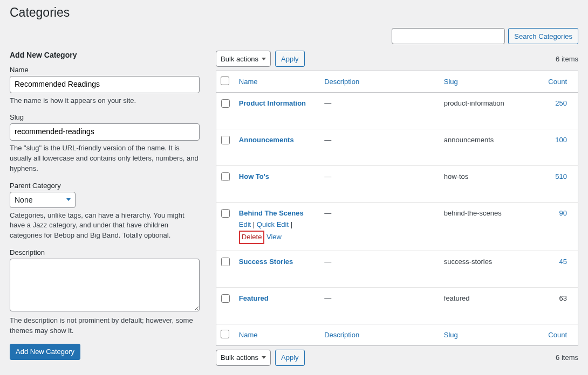 Image resolution: width=588 pixels, height=375 pixels. Describe the element at coordinates (105, 285) in the screenshot. I see `description-textarea` at that location.